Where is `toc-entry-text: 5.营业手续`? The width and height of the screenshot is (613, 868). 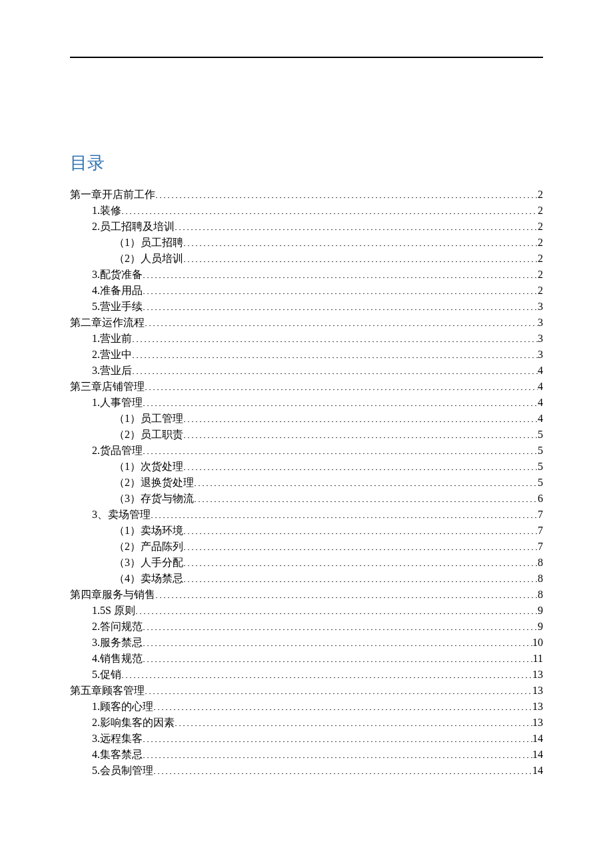 toc-entry-text: 5.营业手续 is located at coordinates (117, 307).